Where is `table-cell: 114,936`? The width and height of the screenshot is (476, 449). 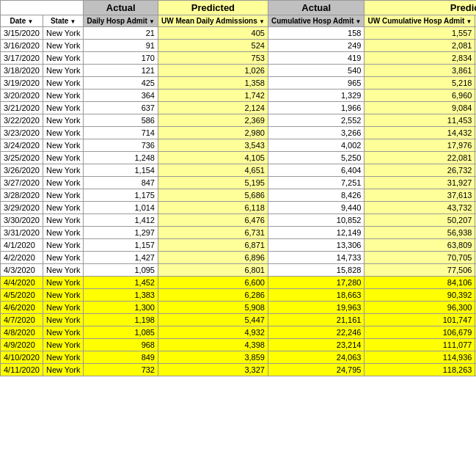
table-cell: 114,936 is located at coordinates (420, 358).